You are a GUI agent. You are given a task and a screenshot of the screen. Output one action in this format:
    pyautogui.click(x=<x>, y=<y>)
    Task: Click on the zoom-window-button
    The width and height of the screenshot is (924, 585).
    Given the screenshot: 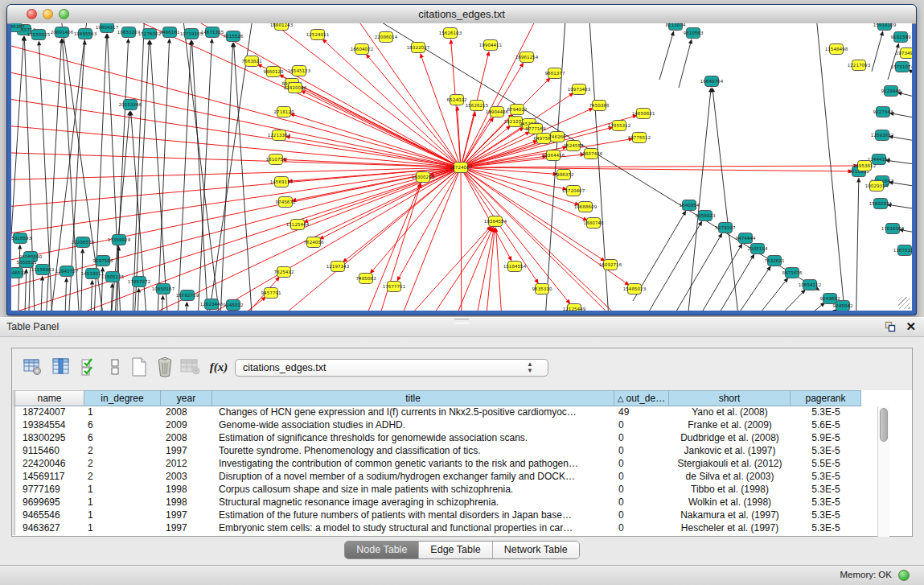 What is the action you would take?
    pyautogui.click(x=64, y=14)
    